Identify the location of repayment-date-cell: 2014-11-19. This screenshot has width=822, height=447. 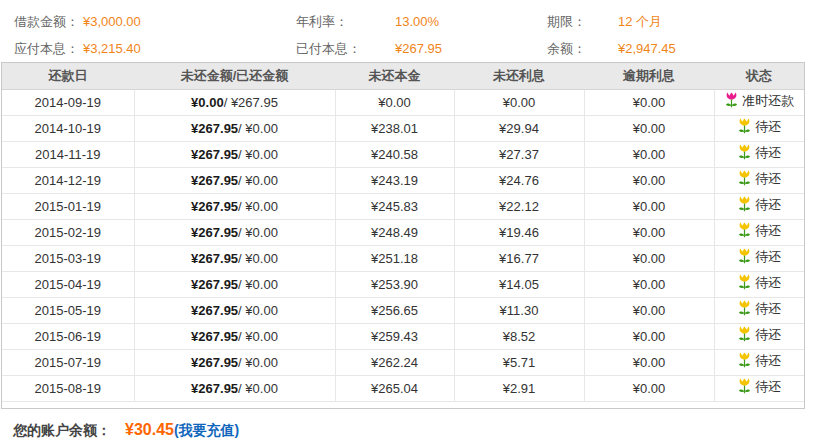
(68, 154).